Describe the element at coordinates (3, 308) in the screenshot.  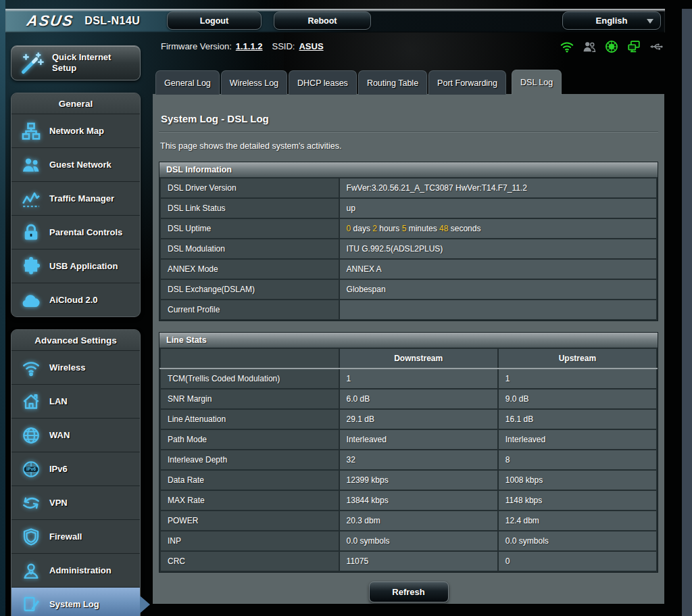
I see `left-edge-strip` at that location.